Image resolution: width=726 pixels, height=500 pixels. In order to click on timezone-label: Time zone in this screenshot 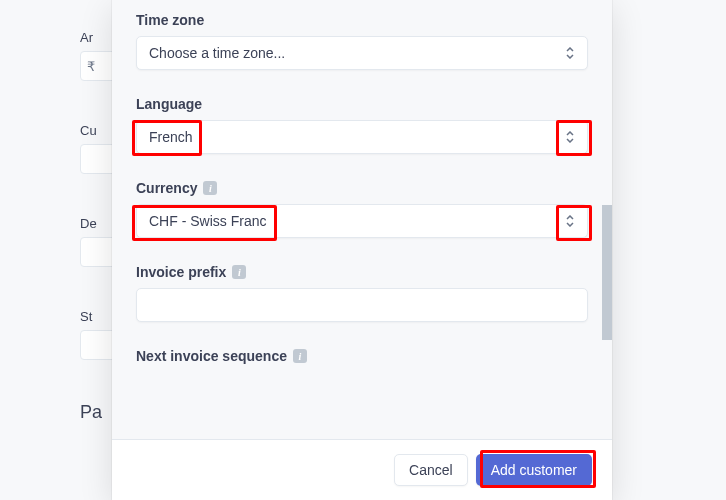, I will do `click(362, 20)`.